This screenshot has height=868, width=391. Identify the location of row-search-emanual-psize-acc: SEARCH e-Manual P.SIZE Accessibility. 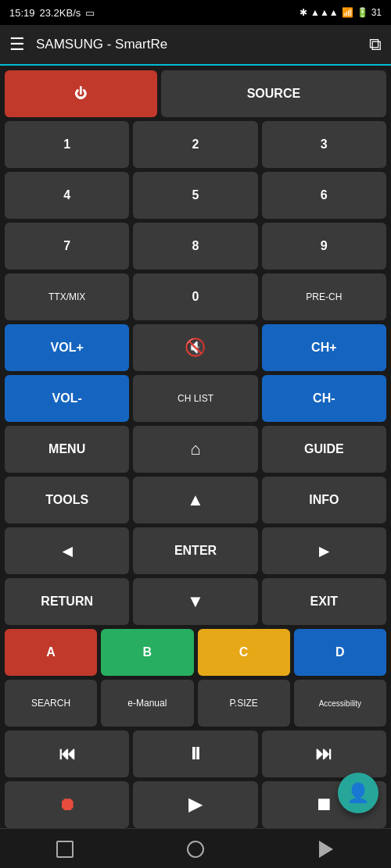
(196, 703).